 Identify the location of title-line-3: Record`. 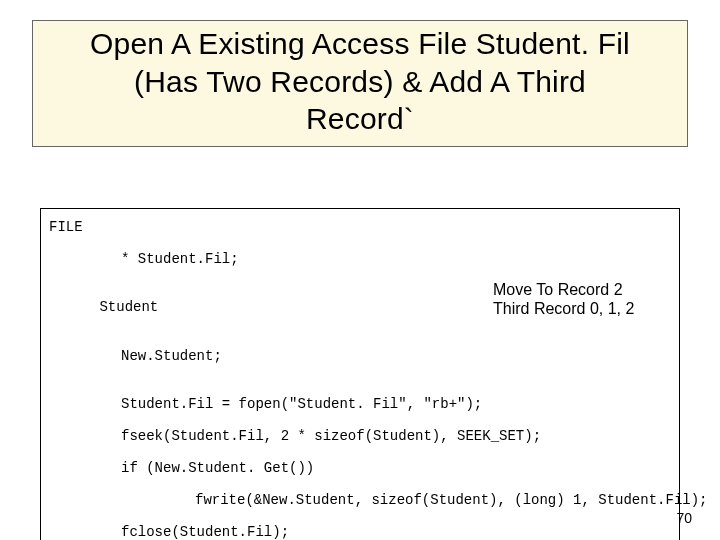
(360, 118).